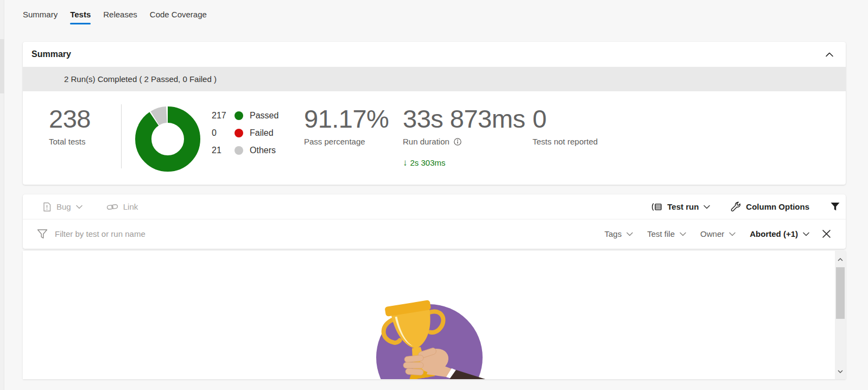 Image resolution: width=868 pixels, height=390 pixels. What do you see at coordinates (780, 234) in the screenshot?
I see `filter-dropdown-outcome-aborted: Aborted (+1)` at bounding box center [780, 234].